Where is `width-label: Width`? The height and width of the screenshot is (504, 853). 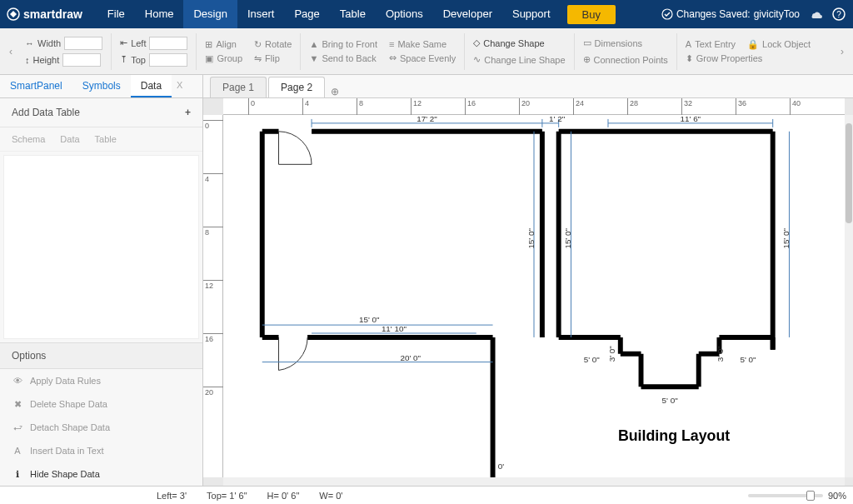 width-label: Width is located at coordinates (49, 43).